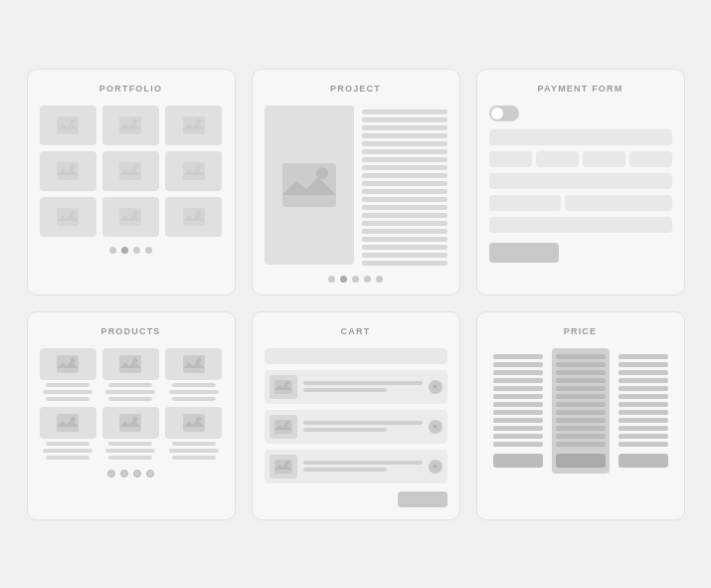 This screenshot has height=588, width=711. I want to click on product-line-5b, so click(130, 451).